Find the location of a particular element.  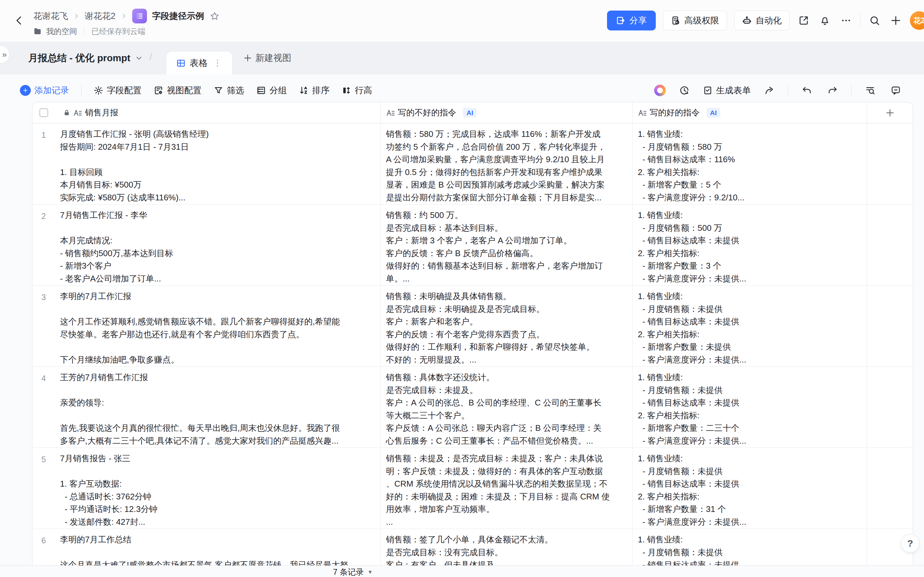

row-height-button: 行高 is located at coordinates (357, 90).